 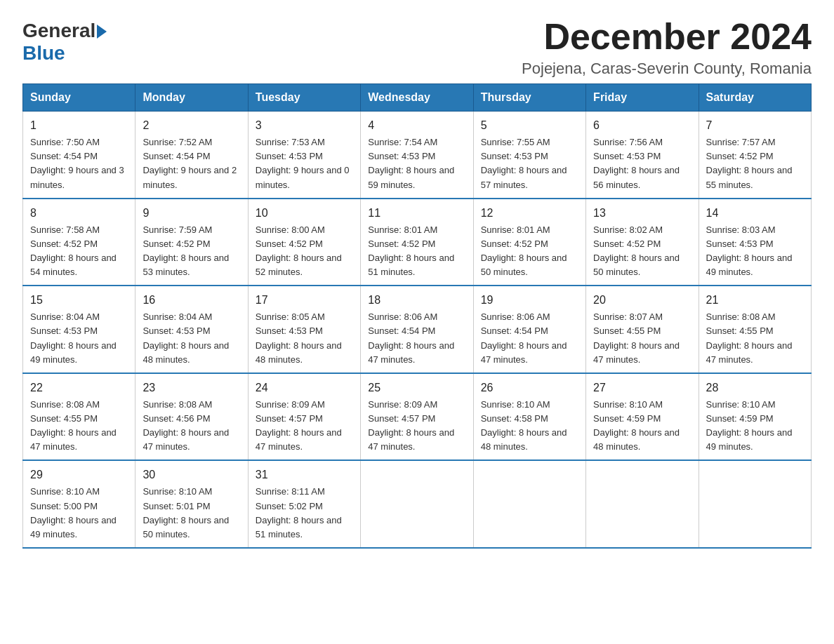 What do you see at coordinates (185, 251) in the screenshot?
I see `day-info: Sunrise: 7:59 AMSunset: 4:52 PMDaylight:…` at bounding box center [185, 251].